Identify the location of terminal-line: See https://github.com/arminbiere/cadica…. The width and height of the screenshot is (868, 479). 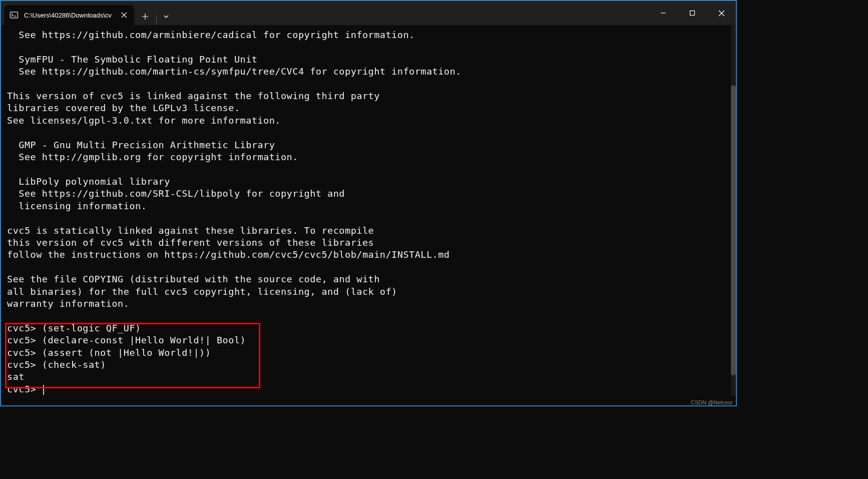
(211, 35).